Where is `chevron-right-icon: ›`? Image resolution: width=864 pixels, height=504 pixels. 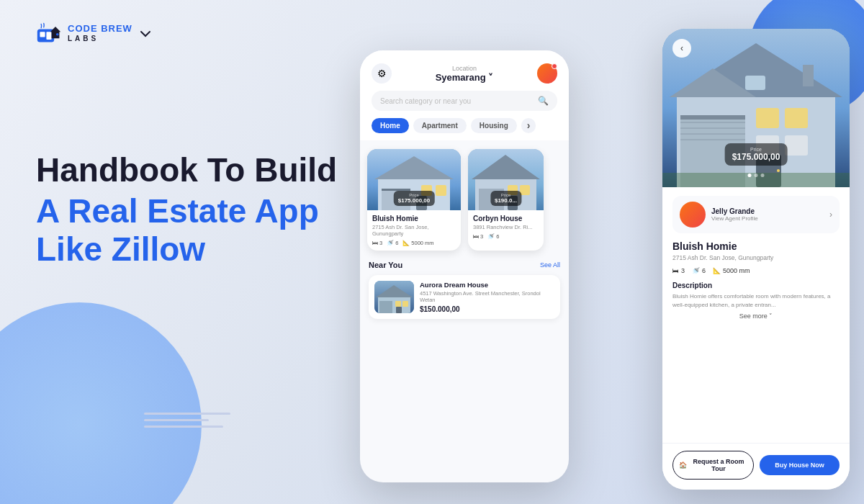 chevron-right-icon: › is located at coordinates (831, 215).